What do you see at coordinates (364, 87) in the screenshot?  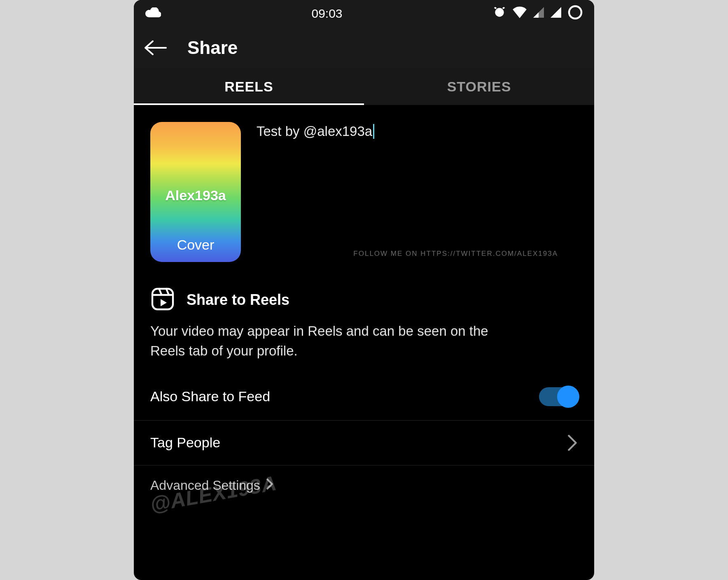 I see `tabs: REELS STORIES` at bounding box center [364, 87].